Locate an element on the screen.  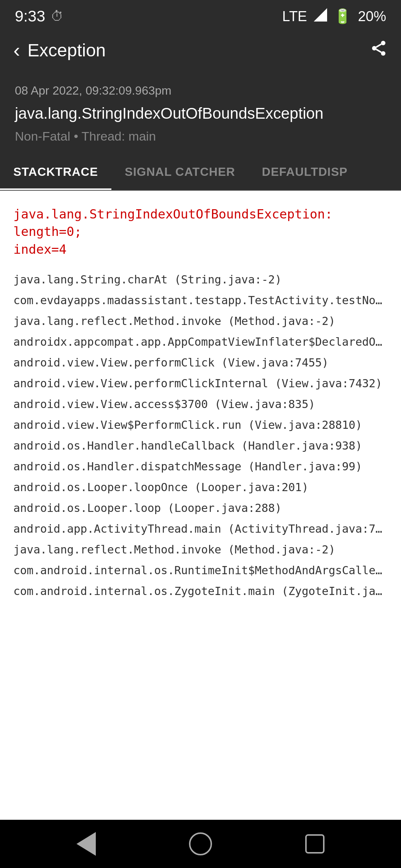
status-bar: 9:33 ⏱ LTE 🔋 20% is located at coordinates (200, 15).